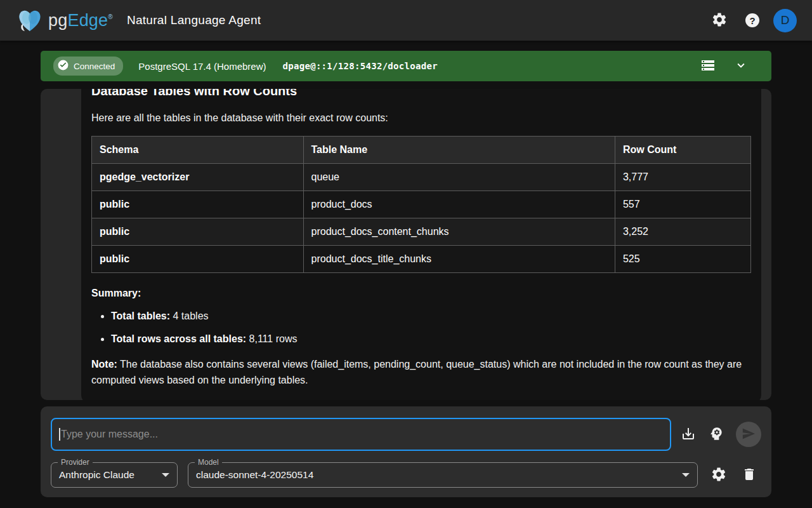  What do you see at coordinates (749, 475) in the screenshot?
I see `trash-icon` at bounding box center [749, 475].